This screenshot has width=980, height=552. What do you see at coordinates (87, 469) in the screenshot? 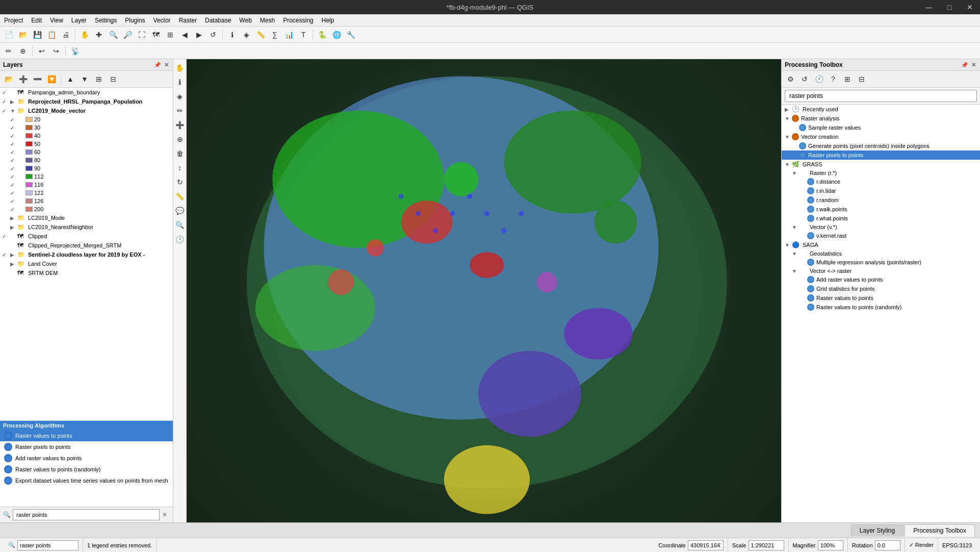
I see `algorithm-item: Raster values to points (randomly)` at bounding box center [87, 469].